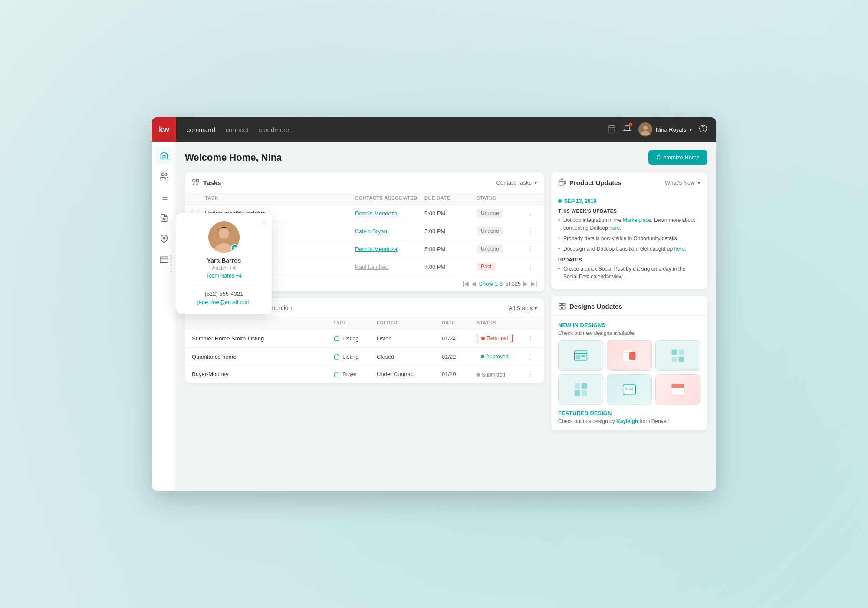 The height and width of the screenshot is (608, 868). Describe the element at coordinates (446, 157) in the screenshot. I see `content-header: Welcome Home, Nina Customize Home` at that location.